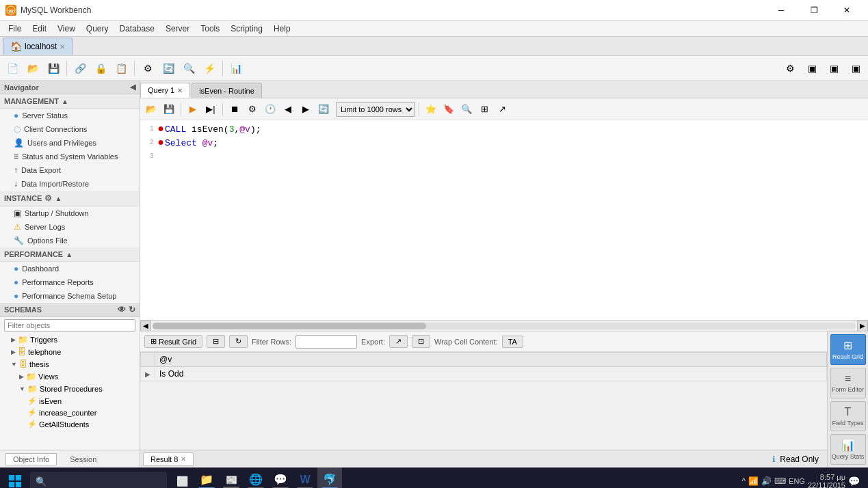 This screenshot has height=488, width=868. What do you see at coordinates (210, 29) in the screenshot?
I see `menu-tools: Tools` at bounding box center [210, 29].